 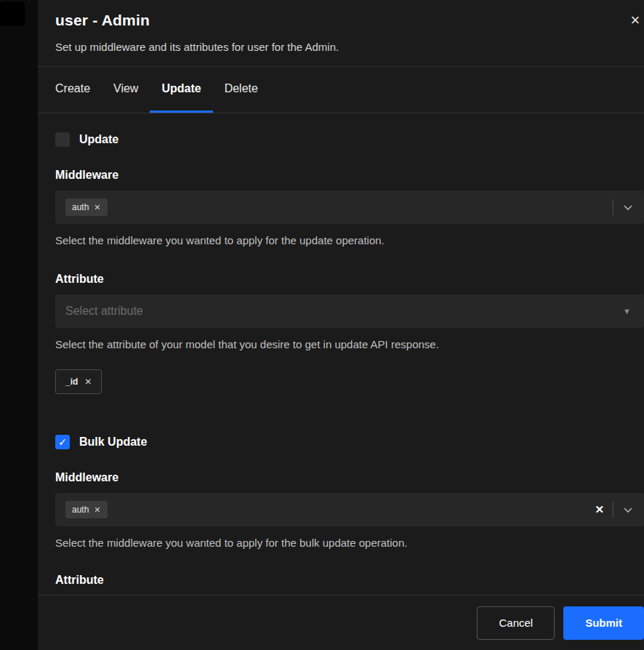 I want to click on tab-view: View, so click(x=126, y=90).